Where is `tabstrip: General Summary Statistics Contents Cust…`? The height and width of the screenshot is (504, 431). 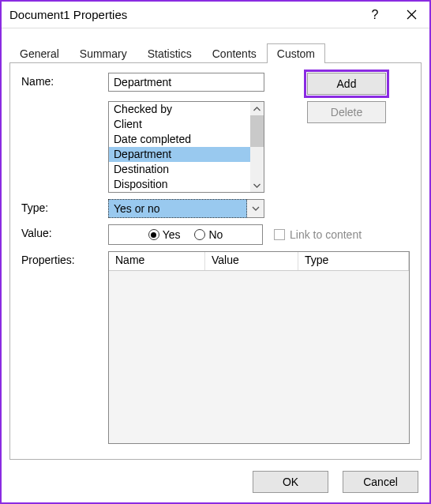 tabstrip: General Summary Statistics Contents Cust… is located at coordinates (216, 52).